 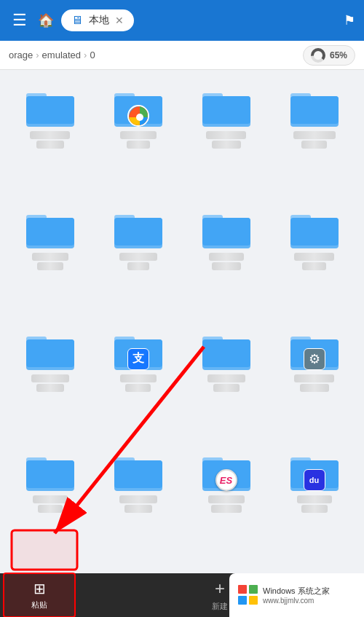 What do you see at coordinates (314, 383) in the screenshot?
I see `list-item: ⚙` at bounding box center [314, 383].